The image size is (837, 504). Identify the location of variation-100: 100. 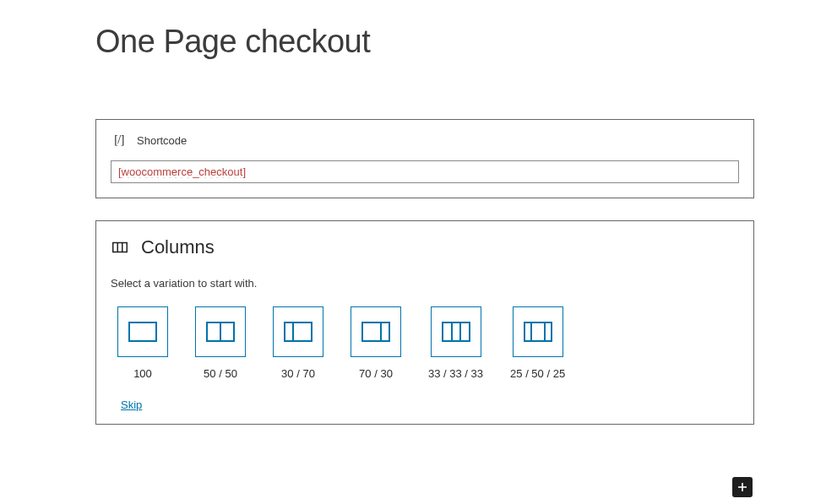
(143, 343).